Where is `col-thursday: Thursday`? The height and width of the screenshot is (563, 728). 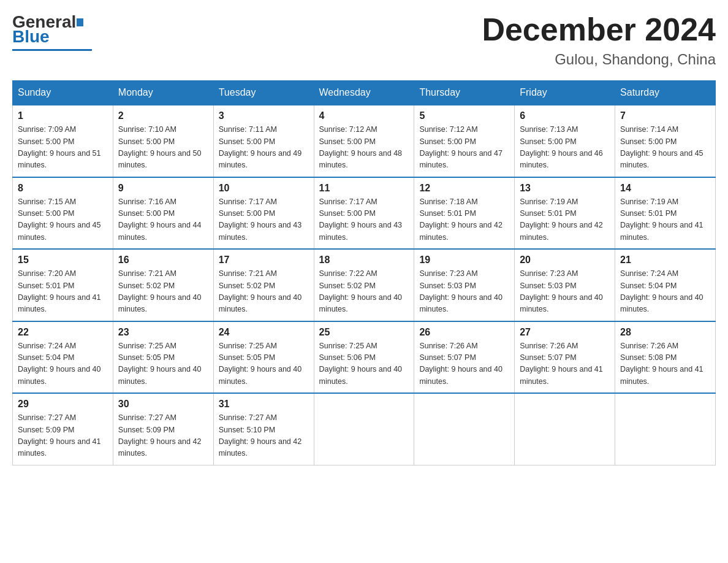 col-thursday: Thursday is located at coordinates (464, 93).